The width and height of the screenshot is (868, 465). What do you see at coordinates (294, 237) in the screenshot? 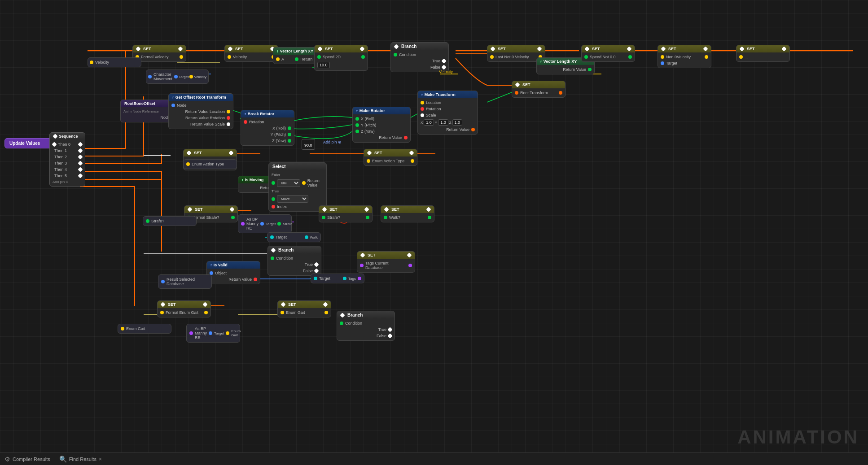
I see `target-walk-node: TargetWalk` at bounding box center [294, 237].